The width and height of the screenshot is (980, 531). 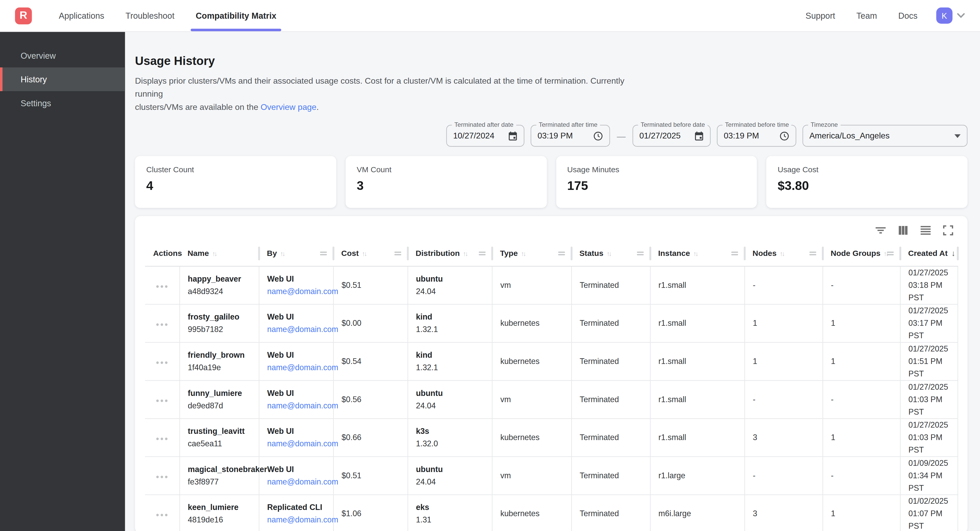 I want to click on terminated-before-date-field: Terminated before date 01/27/2025, so click(x=672, y=136).